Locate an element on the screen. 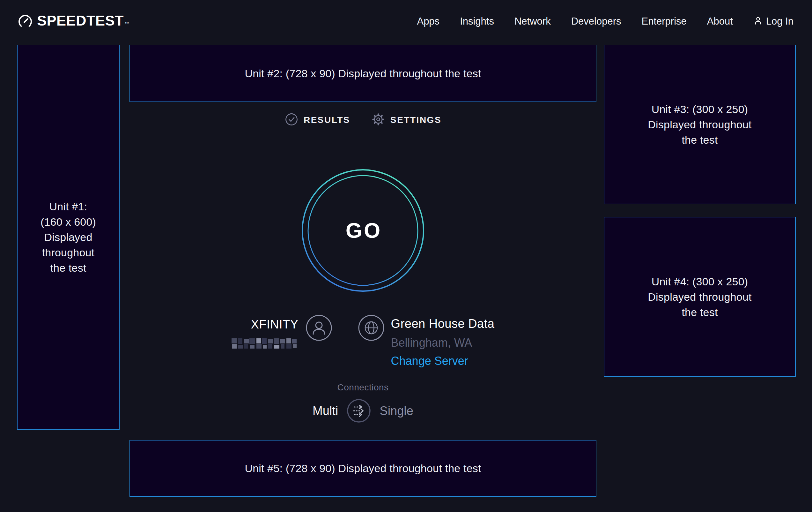 The height and width of the screenshot is (512, 812). change-server-link: Change Server is located at coordinates (430, 361).